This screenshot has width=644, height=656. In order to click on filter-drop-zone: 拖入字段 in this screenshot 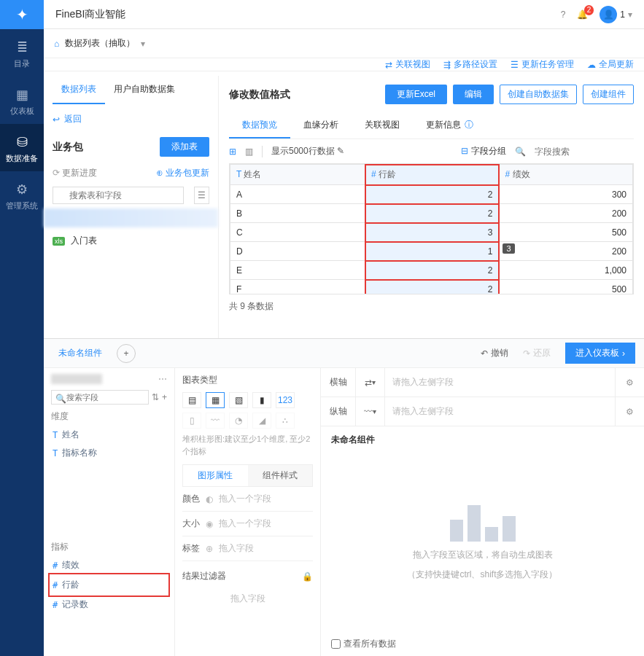, I will do `click(248, 599)`.